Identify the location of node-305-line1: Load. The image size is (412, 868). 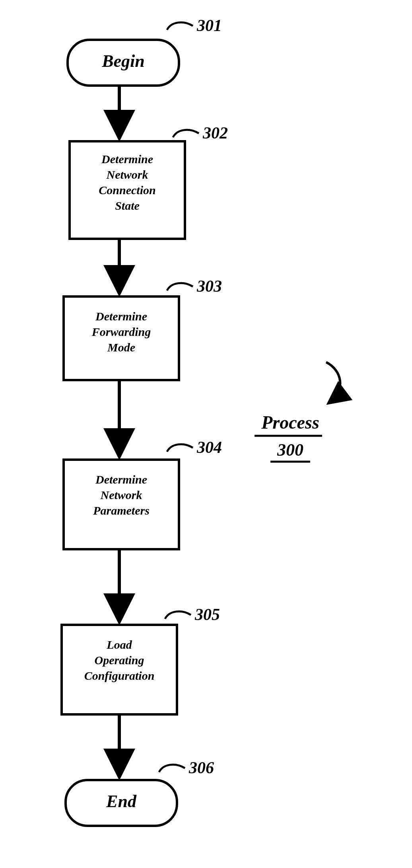
(119, 645).